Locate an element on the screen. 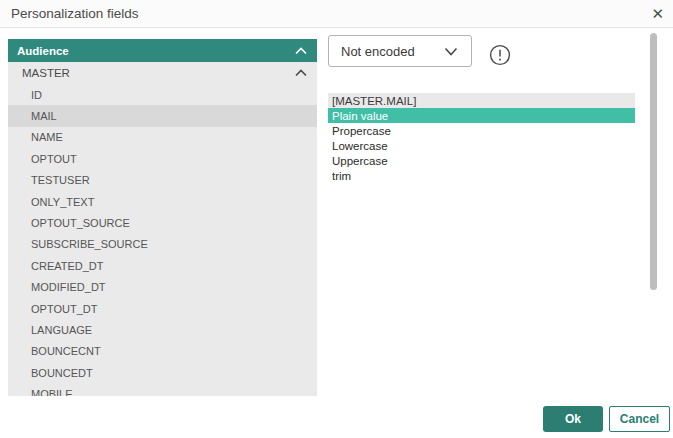 The image size is (673, 438). cancel-button: Cancel is located at coordinates (640, 419).